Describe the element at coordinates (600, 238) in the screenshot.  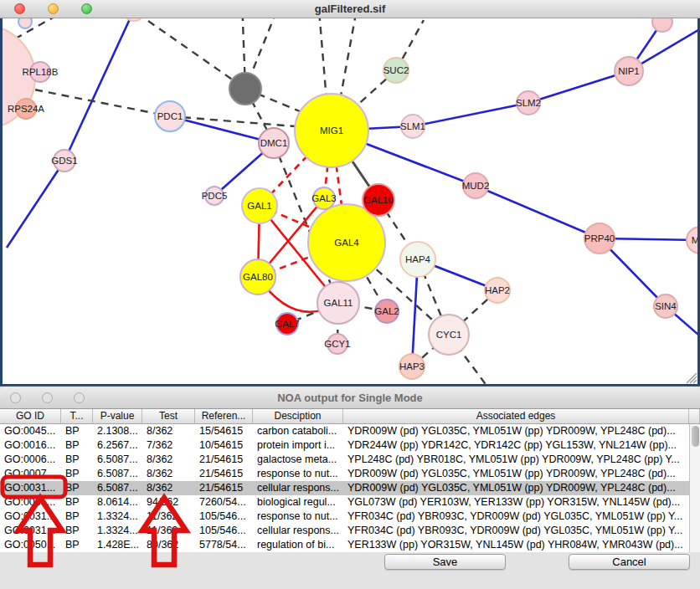
I see `network-node-PRP40: PRP40` at that location.